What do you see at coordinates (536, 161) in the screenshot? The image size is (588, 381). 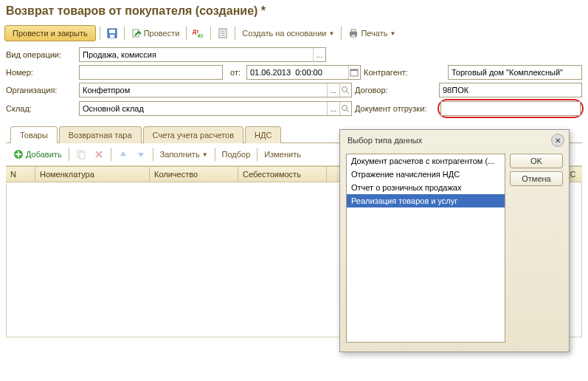 I see `ok-button: OK` at bounding box center [536, 161].